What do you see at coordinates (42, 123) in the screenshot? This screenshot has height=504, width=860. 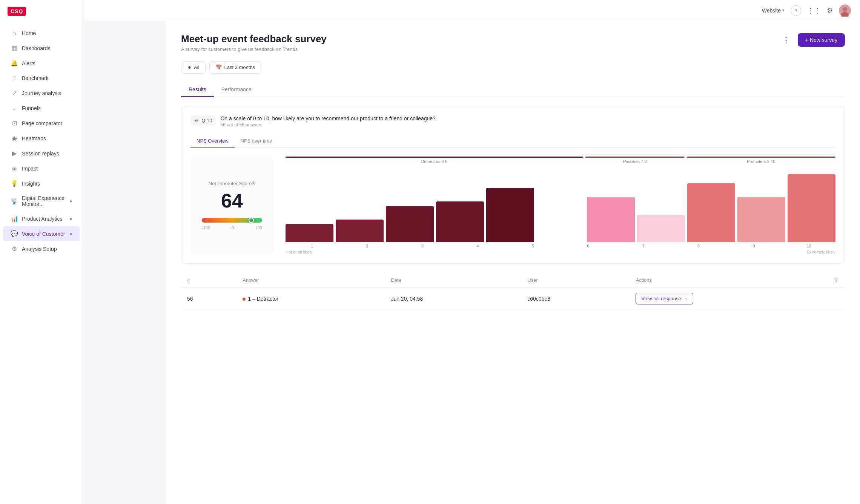 I see `sidebar-label-page-comparator: Page comparator` at bounding box center [42, 123].